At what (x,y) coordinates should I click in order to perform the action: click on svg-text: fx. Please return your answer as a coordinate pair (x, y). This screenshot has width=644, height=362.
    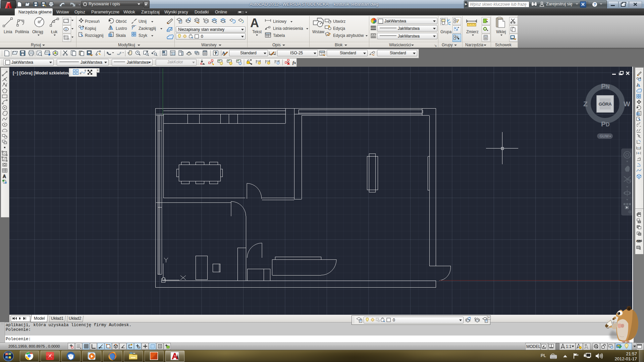
    Looking at the image, I should click on (294, 62).